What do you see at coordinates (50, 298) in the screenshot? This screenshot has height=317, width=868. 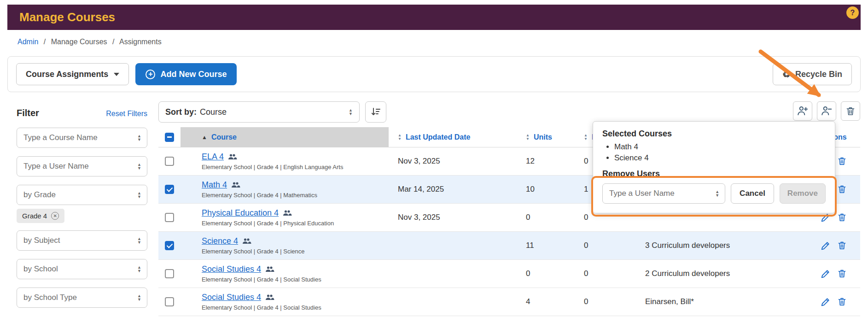 I see `school-type-select-value: by School Type` at bounding box center [50, 298].